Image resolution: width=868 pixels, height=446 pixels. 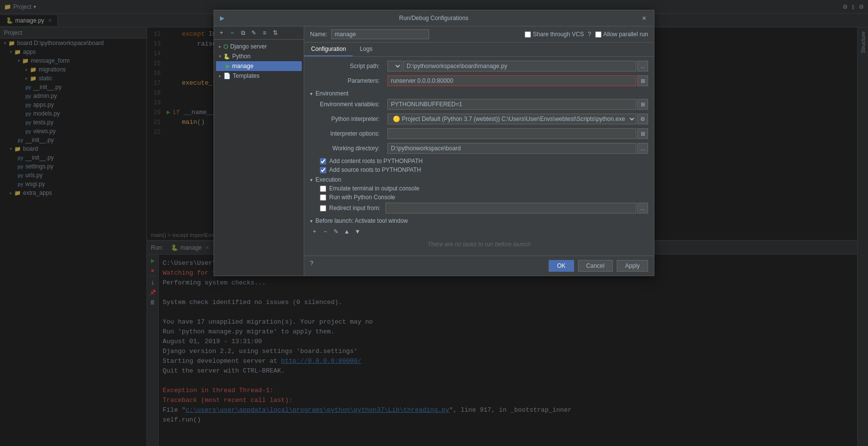 I want to click on dialog-title-text: Run/Debug Configurations, so click(x=434, y=18).